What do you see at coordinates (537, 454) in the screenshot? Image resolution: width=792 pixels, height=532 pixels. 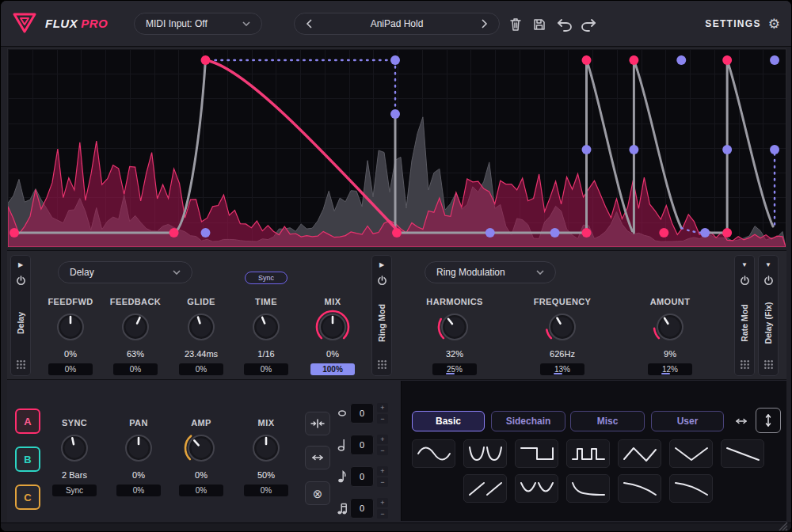 I see `wave-square-button` at bounding box center [537, 454].